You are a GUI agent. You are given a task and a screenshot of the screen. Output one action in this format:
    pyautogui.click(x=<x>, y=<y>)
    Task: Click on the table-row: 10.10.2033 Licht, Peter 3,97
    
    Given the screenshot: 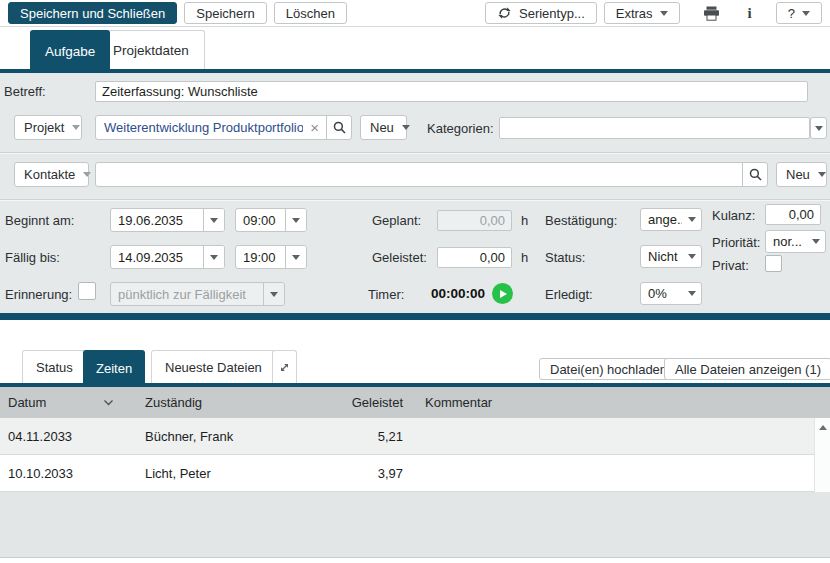 What is the action you would take?
    pyautogui.click(x=407, y=474)
    